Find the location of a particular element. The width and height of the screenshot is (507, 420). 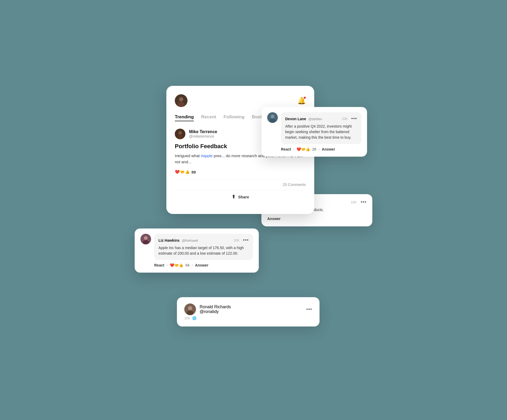

ronald-post-header: Ronald Richards @ronalidy ••• is located at coordinates (248, 309).